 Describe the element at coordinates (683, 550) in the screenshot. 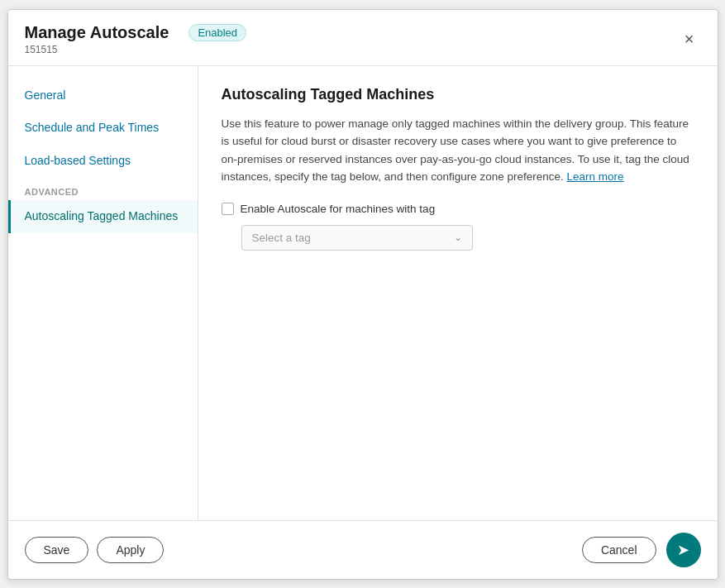

I see `arrow-right-icon: ➤` at that location.